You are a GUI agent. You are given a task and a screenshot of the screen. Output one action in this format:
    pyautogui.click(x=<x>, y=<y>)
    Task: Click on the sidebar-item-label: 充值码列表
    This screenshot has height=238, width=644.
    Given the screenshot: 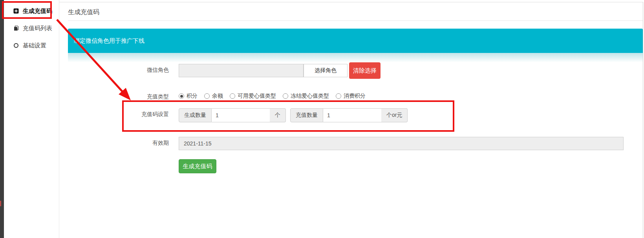 What is the action you would take?
    pyautogui.click(x=38, y=28)
    